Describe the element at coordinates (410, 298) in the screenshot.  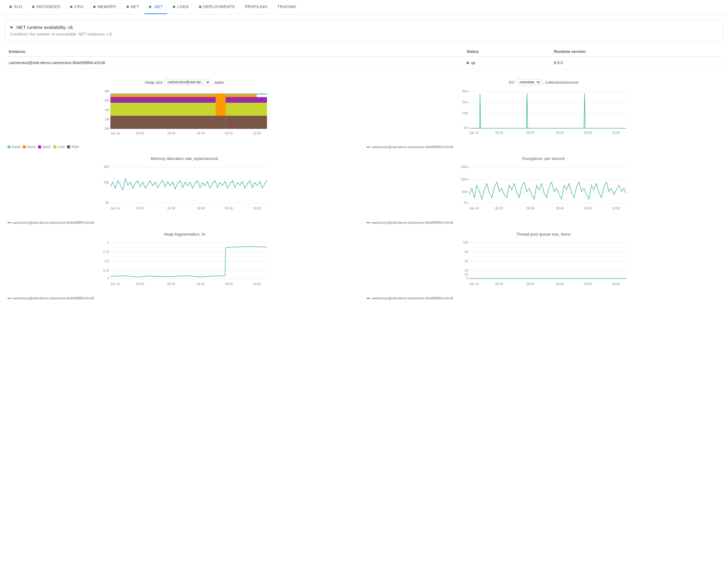
I see `thread-pool-legend-item: cartservice@otel-demo-cartservice-6b4d5f…` at that location.